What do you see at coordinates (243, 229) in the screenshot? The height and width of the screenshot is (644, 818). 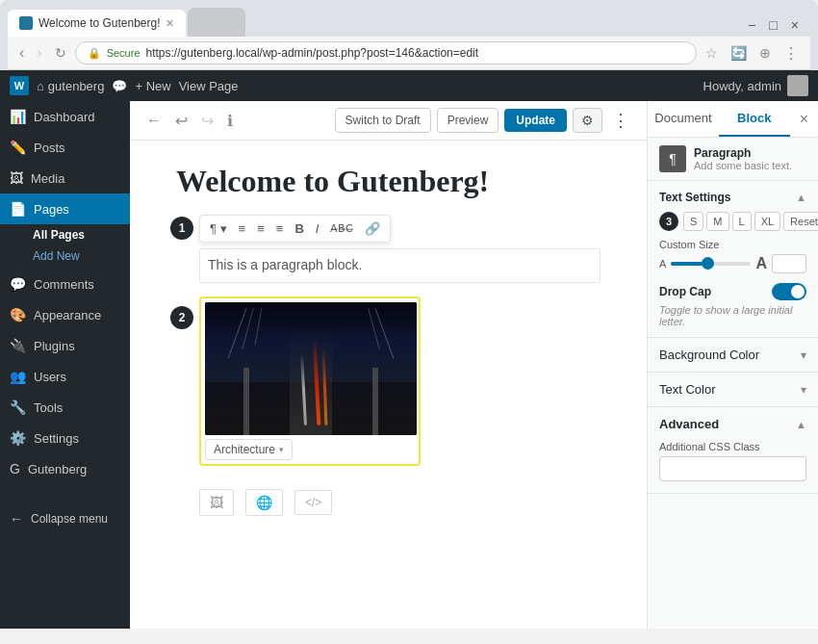 I see `align-left-button: ≡` at bounding box center [243, 229].